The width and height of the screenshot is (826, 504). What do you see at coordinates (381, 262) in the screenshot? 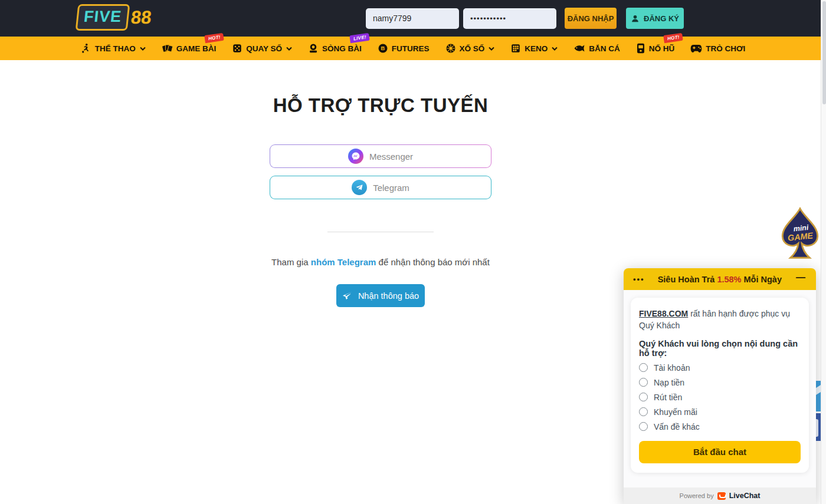
I see `join-telegram-text: Tham gia nhóm Telegram để nhận thông báo…` at bounding box center [381, 262].